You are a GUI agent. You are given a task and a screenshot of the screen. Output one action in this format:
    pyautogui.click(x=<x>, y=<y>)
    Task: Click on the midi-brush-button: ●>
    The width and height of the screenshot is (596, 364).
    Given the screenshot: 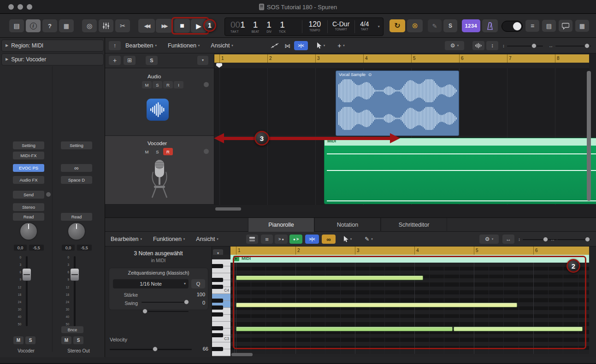 What is the action you would take?
    pyautogui.click(x=296, y=239)
    